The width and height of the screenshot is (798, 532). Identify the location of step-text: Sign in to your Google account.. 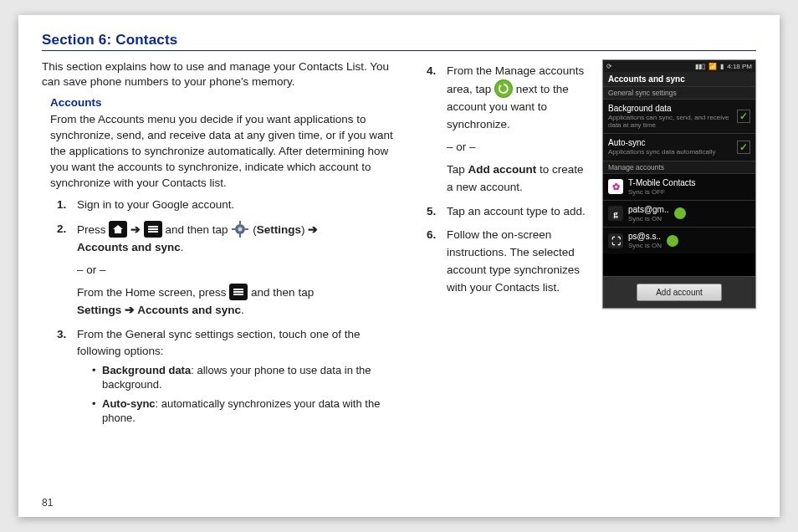
(156, 204).